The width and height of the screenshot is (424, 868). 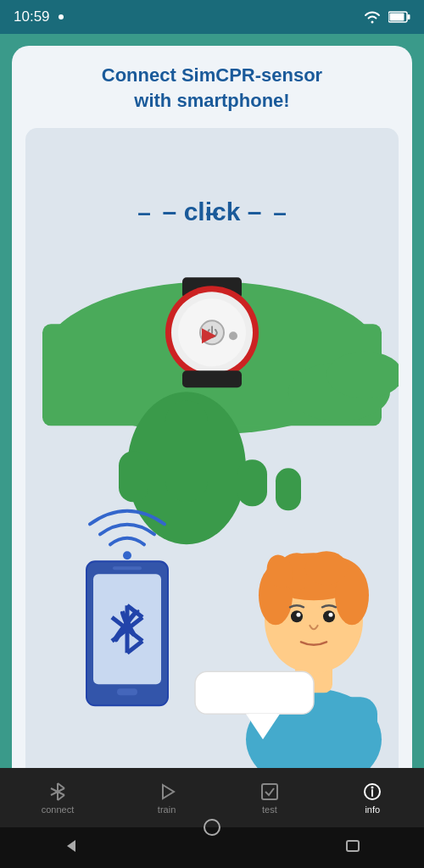 What do you see at coordinates (61, 17) in the screenshot?
I see `status-dot` at bounding box center [61, 17].